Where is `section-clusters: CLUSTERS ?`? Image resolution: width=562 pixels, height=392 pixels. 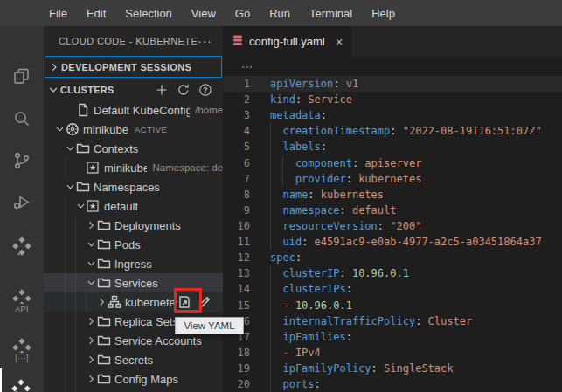 section-clusters: CLUSTERS ? is located at coordinates (133, 90).